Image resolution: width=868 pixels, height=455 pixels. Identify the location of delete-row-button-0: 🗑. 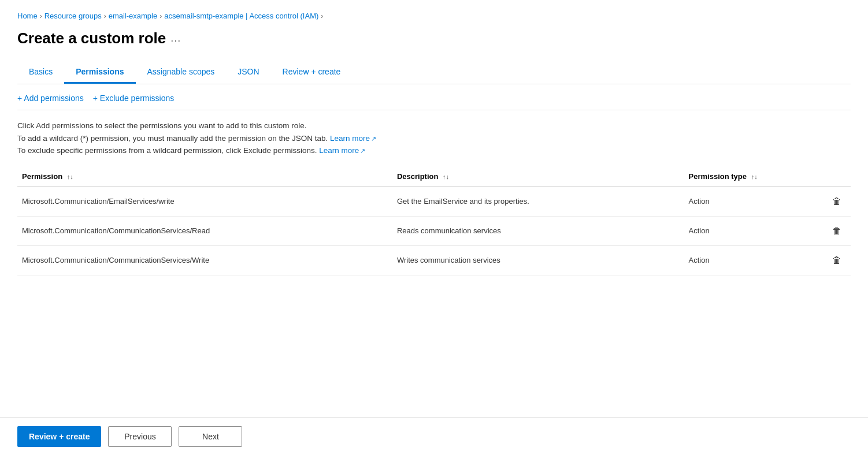
(837, 202).